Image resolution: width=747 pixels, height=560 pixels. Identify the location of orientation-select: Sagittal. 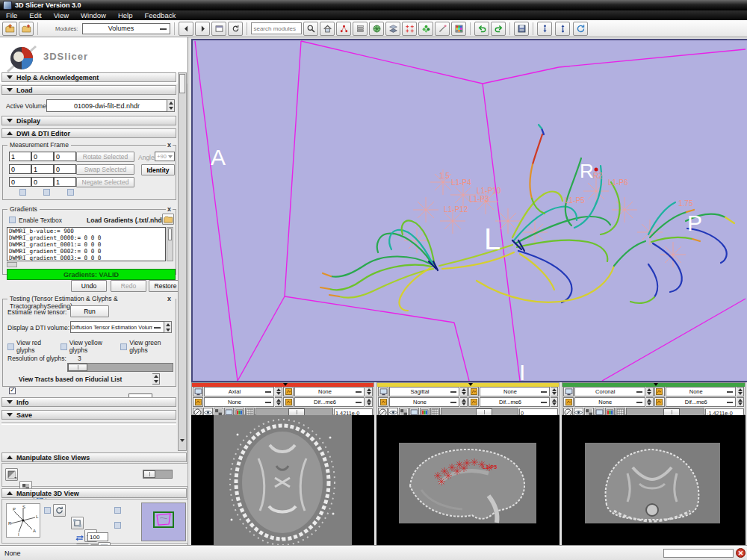
(424, 391).